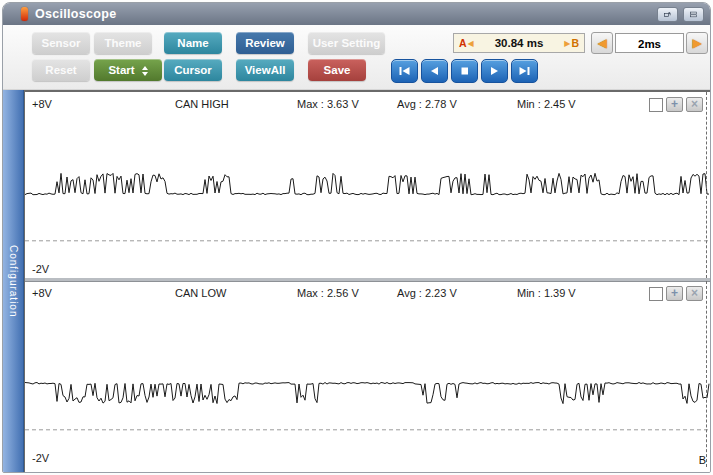 The height and width of the screenshot is (475, 713). What do you see at coordinates (696, 43) in the screenshot?
I see `right-arrow-icon: ▶` at bounding box center [696, 43].